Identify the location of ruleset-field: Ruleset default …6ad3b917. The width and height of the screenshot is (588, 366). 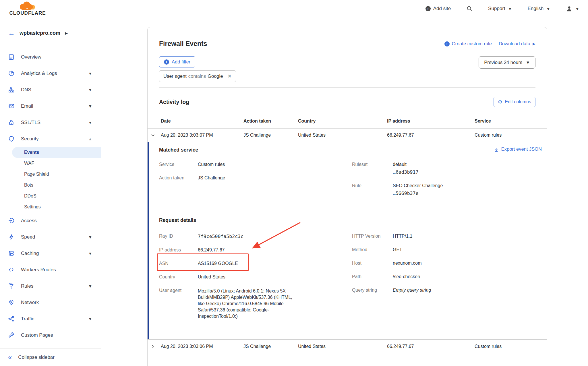
(447, 168).